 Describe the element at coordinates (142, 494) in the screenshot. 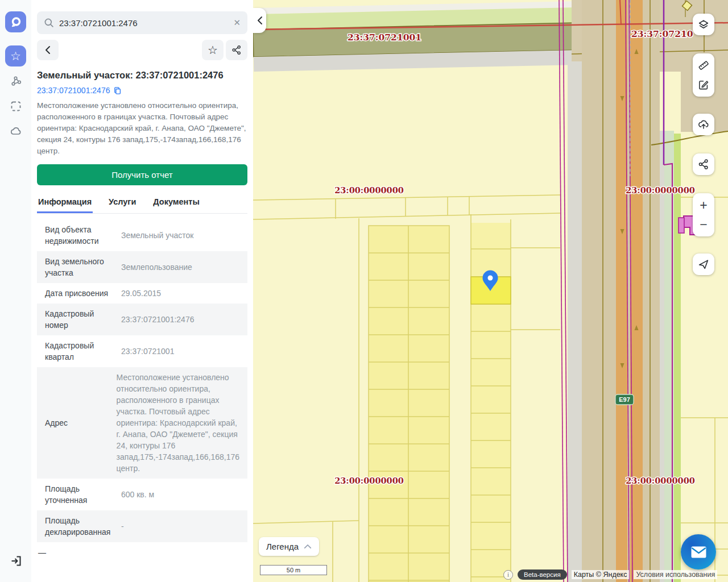

I see `table-row: Площадь уточненная 600 кв. м` at that location.